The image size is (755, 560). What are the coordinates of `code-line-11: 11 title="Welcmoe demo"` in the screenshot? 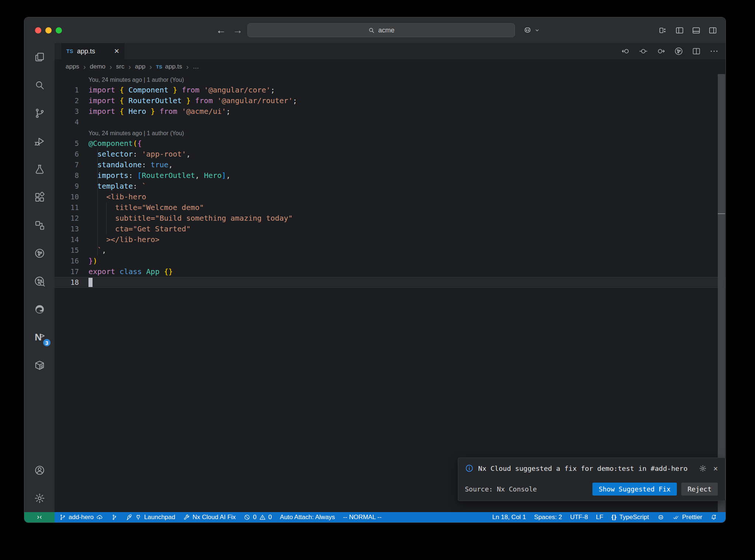 It's located at (390, 208).